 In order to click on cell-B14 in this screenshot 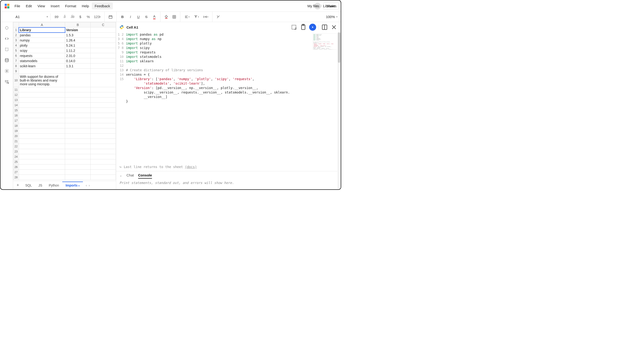, I will do `click(78, 105)`.